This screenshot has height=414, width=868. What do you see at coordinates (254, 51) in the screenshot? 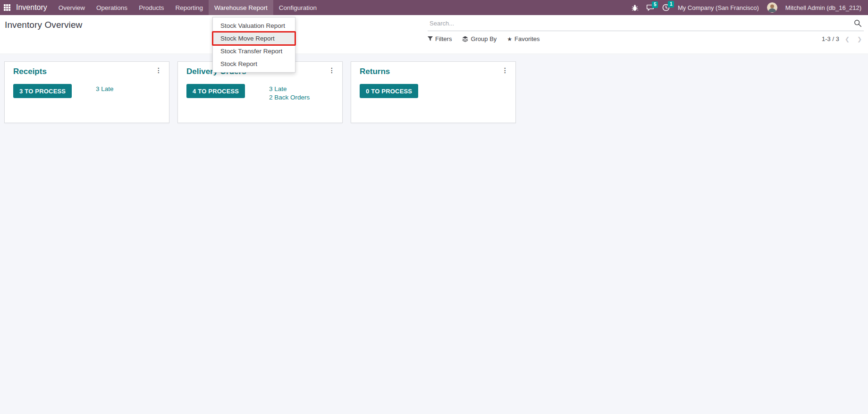
I see `menu-item-stock-transfer-report: Stock Transfer Report` at bounding box center [254, 51].